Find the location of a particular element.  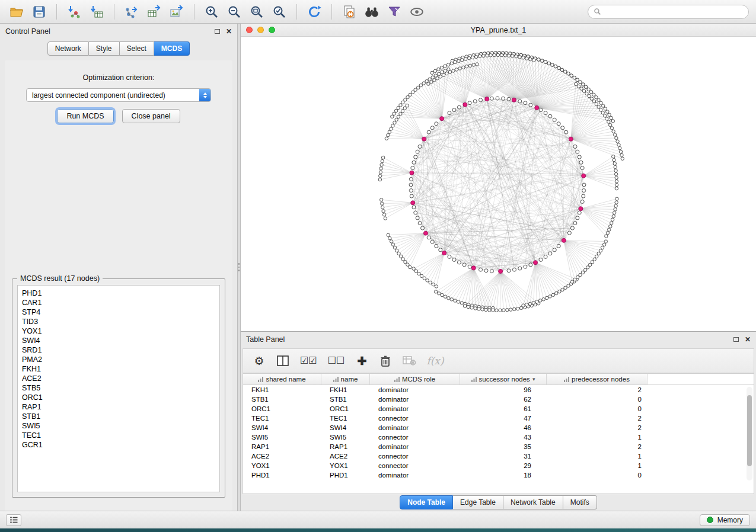

tab-network-table: Network Table is located at coordinates (534, 502).